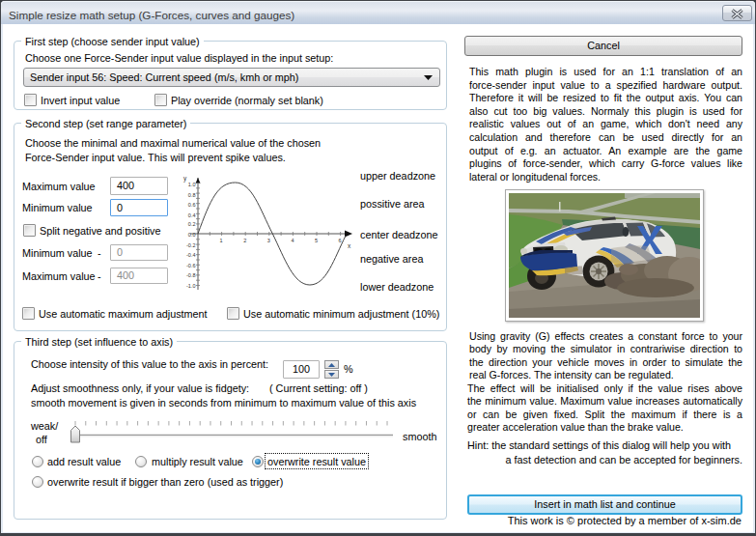 The width and height of the screenshot is (756, 536). I want to click on svg-text: -0.4, so click(191, 255).